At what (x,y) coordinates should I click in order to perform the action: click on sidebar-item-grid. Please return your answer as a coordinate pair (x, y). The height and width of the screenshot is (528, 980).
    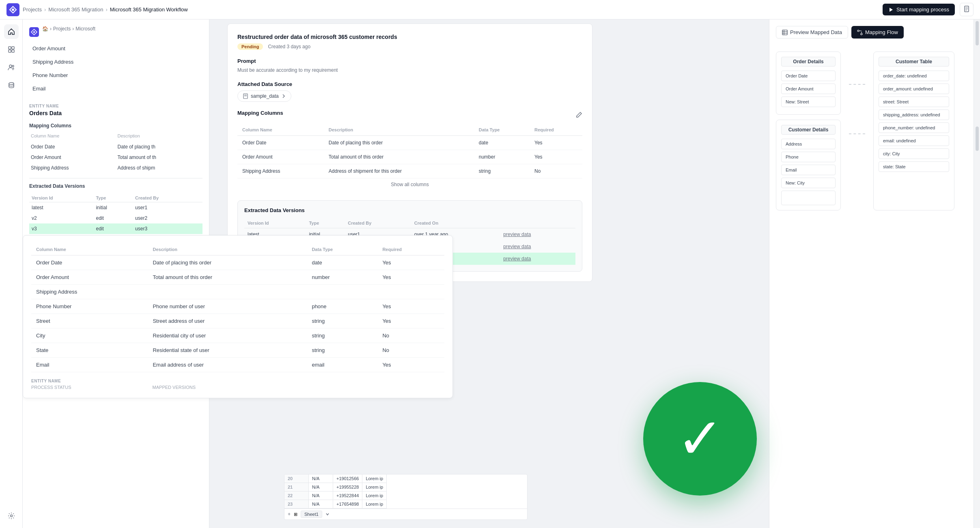
    Looking at the image, I should click on (11, 49).